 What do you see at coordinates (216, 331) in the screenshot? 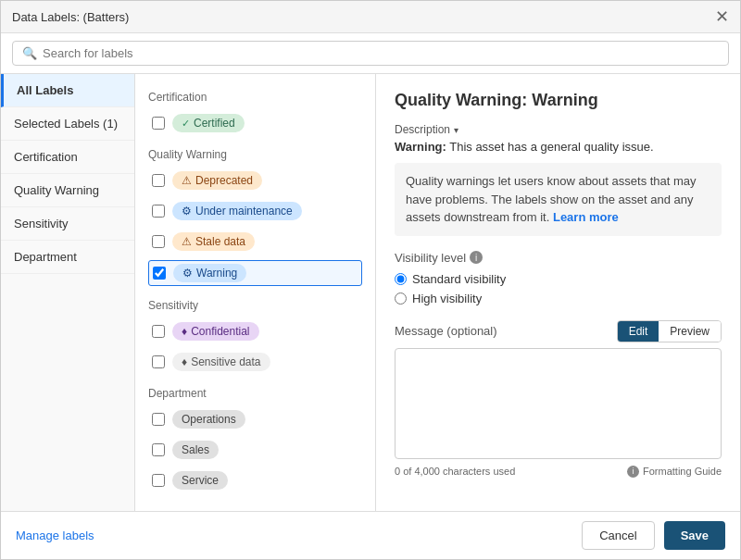
I see `badge-confidential: ♦ Confidential` at bounding box center [216, 331].